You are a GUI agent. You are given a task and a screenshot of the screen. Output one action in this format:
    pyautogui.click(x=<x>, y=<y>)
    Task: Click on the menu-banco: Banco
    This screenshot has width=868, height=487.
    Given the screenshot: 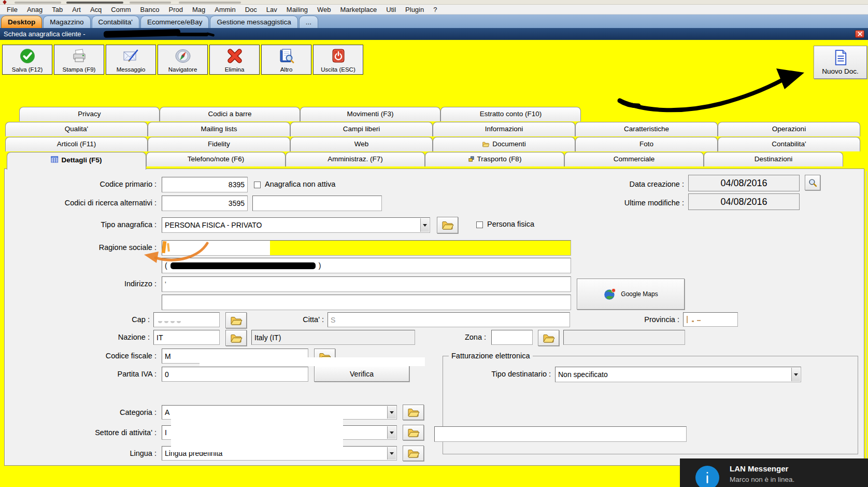 What is the action you would take?
    pyautogui.click(x=150, y=9)
    